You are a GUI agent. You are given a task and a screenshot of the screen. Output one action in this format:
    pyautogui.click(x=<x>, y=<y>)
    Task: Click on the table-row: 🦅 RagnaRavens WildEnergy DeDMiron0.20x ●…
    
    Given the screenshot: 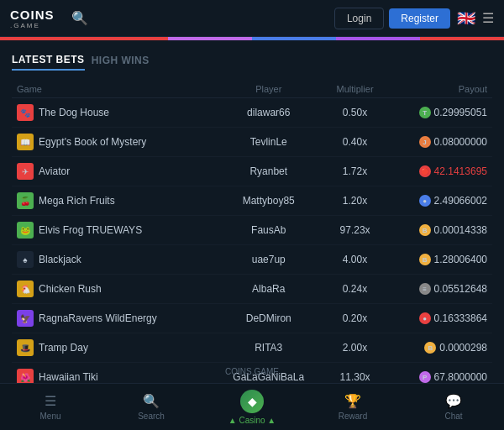 What is the action you would take?
    pyautogui.click(x=252, y=319)
    